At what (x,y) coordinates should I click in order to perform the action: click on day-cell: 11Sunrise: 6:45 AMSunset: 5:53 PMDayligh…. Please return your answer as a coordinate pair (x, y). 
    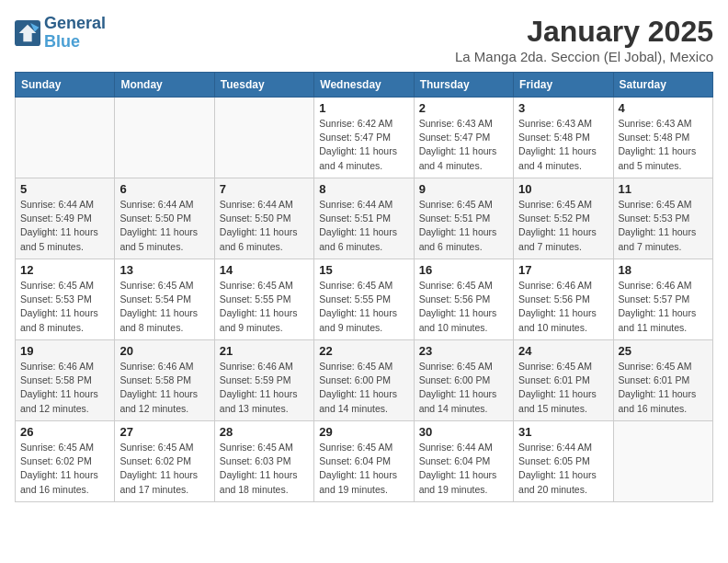
    Looking at the image, I should click on (663, 219).